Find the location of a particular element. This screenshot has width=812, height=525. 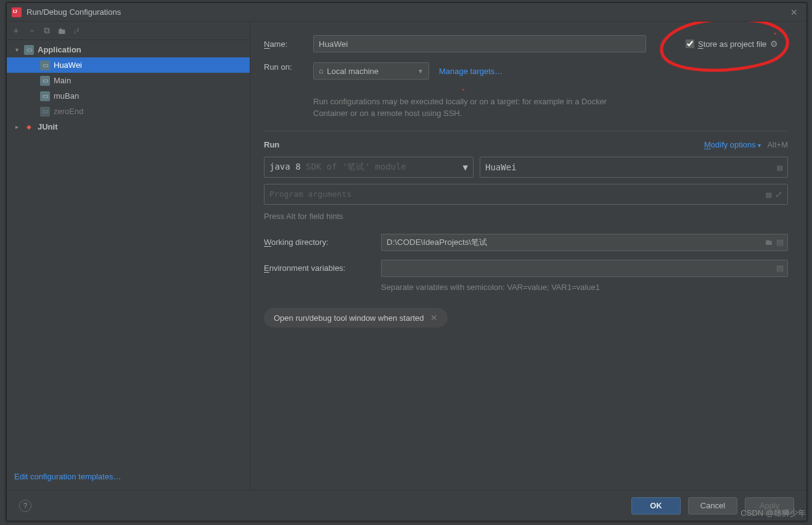

add-icon: ＋ is located at coordinates (16, 31).